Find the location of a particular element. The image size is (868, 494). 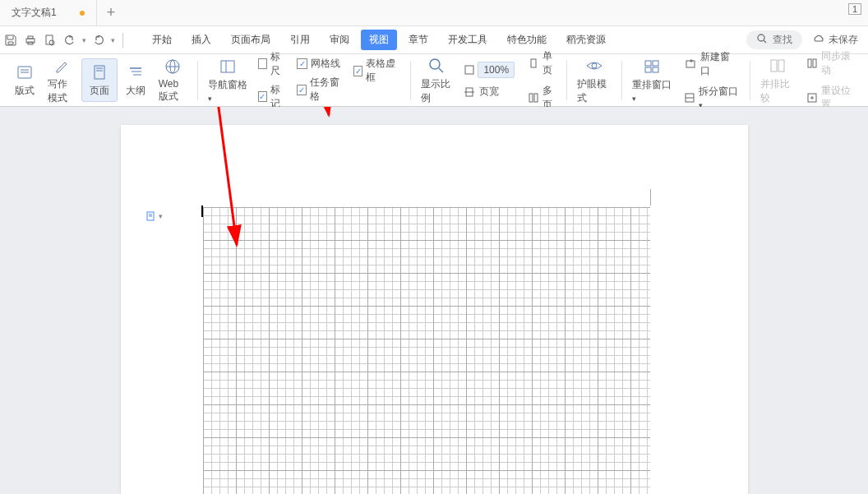

new-window-icon is located at coordinates (690, 64).